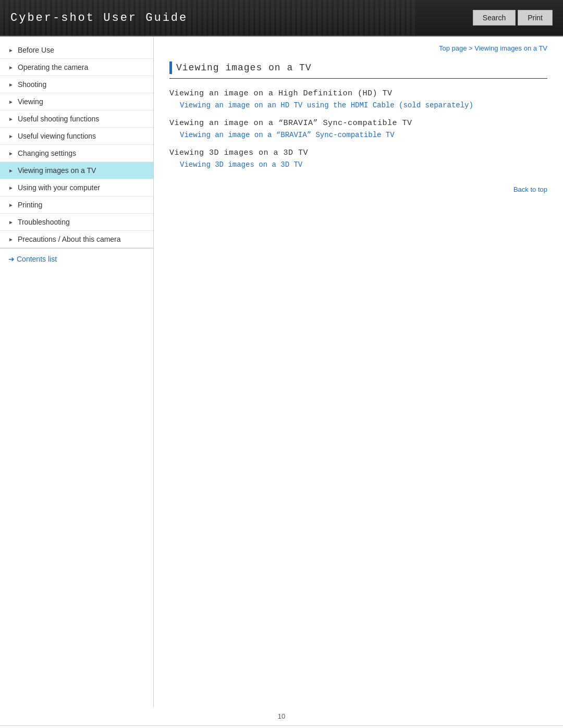 The width and height of the screenshot is (563, 728). Describe the element at coordinates (359, 48) in the screenshot. I see `breadcrumb: Top page > Viewing images on a TV` at that location.